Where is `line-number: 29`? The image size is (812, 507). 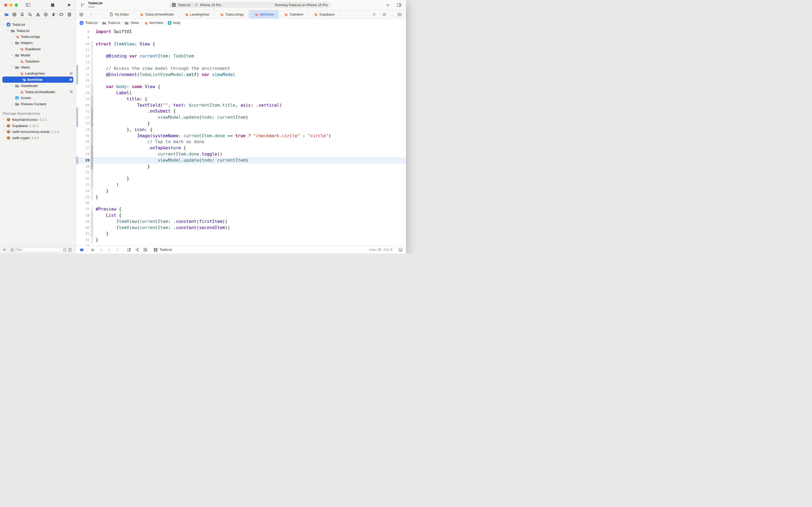 line-number: 29 is located at coordinates (83, 160).